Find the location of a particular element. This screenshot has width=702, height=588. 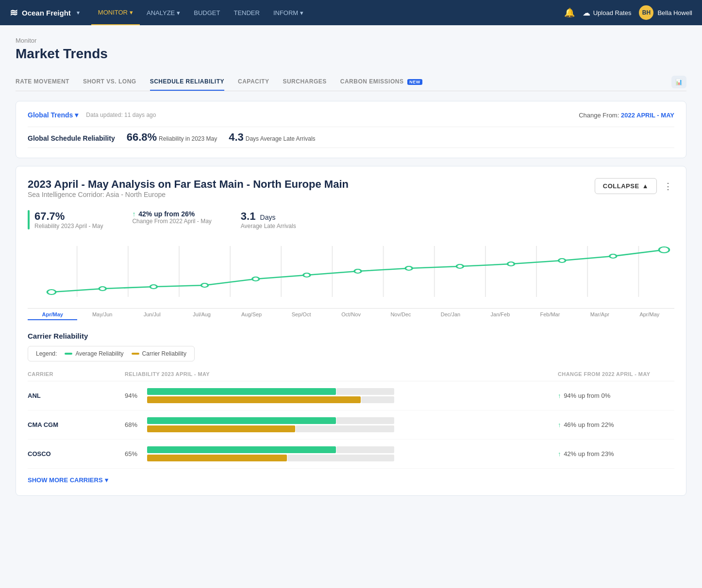

carrier-change-cmacgm: ↑ 46% up from 22% is located at coordinates (616, 425).